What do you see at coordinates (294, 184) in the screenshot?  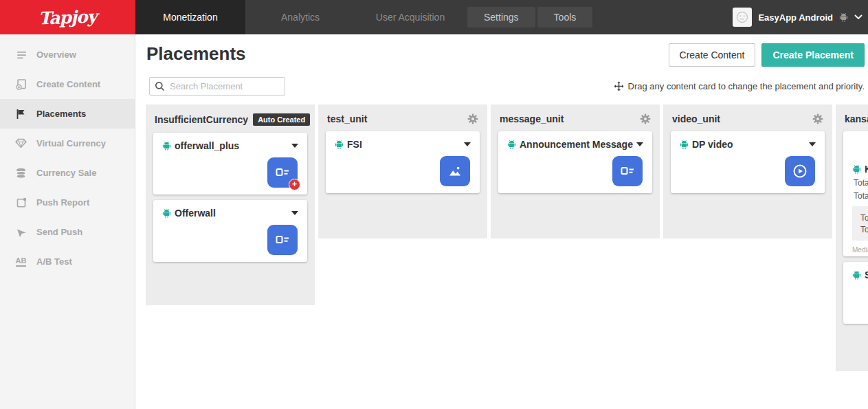 I see `add-badge-icon: +` at bounding box center [294, 184].